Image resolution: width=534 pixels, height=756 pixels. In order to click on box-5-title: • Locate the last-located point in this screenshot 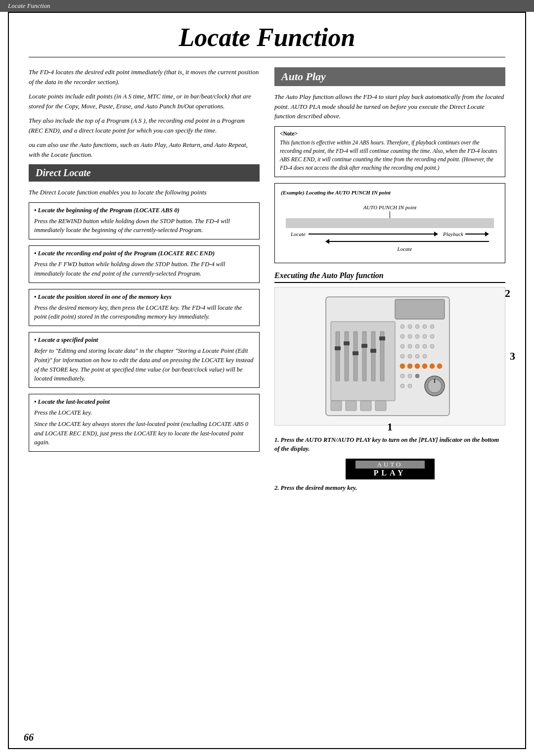, I will do `click(144, 402)`.